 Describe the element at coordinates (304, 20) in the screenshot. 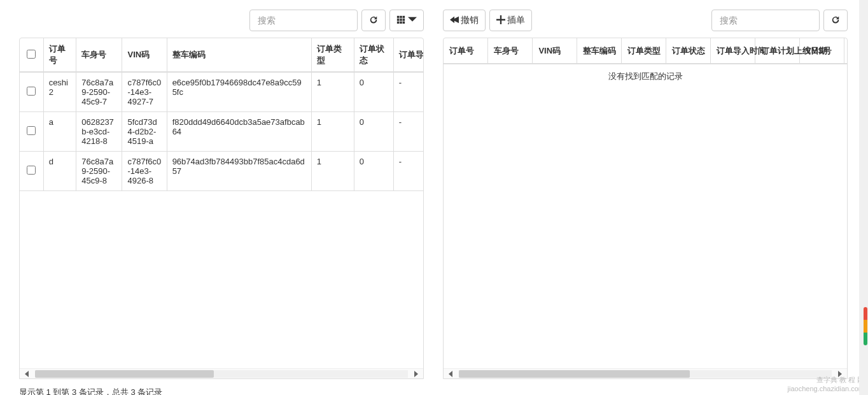

I see `left-search-input` at that location.